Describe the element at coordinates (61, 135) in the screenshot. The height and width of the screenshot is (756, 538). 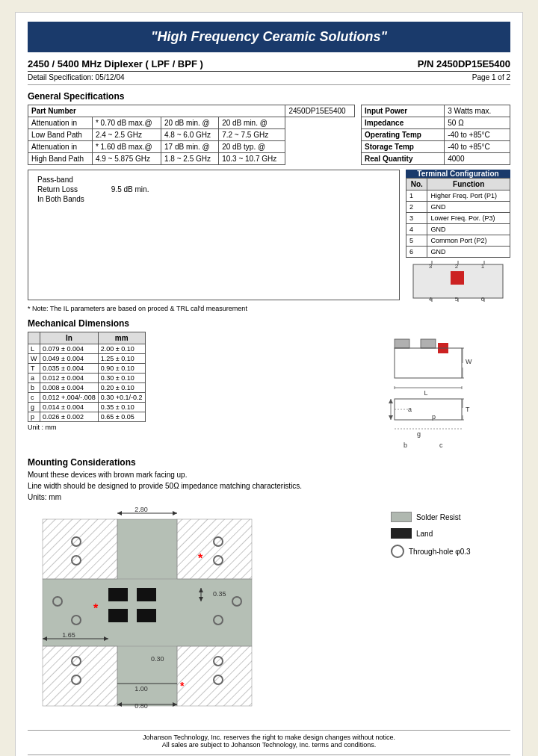
I see `low-band-label: Low Band Path` at that location.